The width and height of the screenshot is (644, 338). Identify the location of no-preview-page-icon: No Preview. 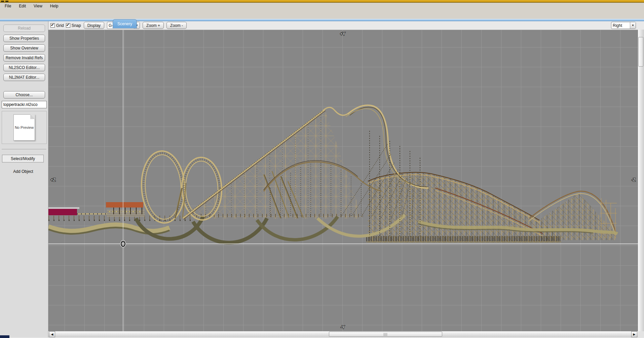
(24, 127).